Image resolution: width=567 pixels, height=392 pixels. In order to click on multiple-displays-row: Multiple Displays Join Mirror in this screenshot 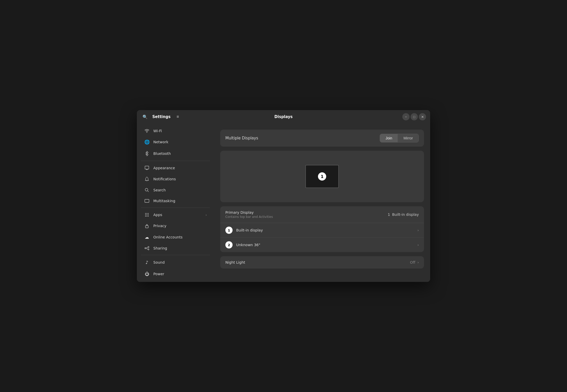, I will do `click(322, 138)`.